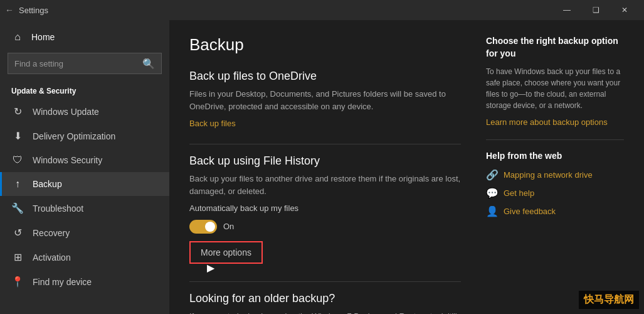  Describe the element at coordinates (18, 184) in the screenshot. I see `backup-icon: ↑` at that location.